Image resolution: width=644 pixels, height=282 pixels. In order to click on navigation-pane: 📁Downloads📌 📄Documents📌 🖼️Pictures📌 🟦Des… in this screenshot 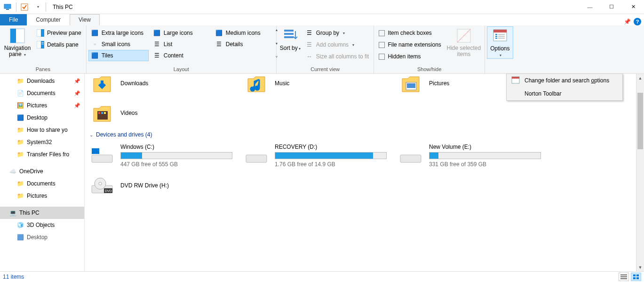, I will do `click(42, 172)`.